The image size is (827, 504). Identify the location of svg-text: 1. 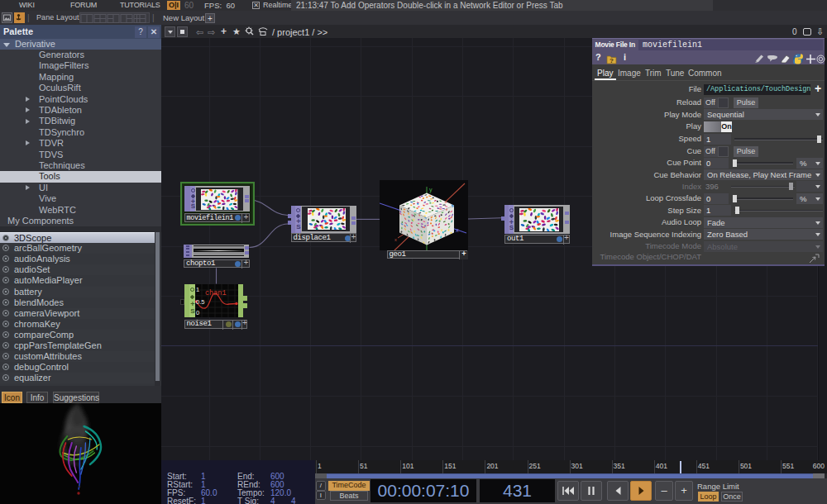
(198, 289).